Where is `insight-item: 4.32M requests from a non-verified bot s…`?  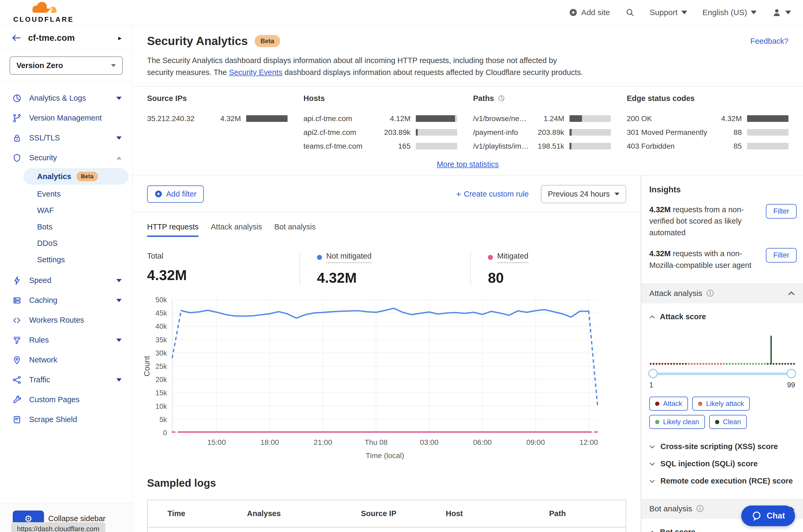 insight-item: 4.32M requests from a non-verified bot s… is located at coordinates (722, 221).